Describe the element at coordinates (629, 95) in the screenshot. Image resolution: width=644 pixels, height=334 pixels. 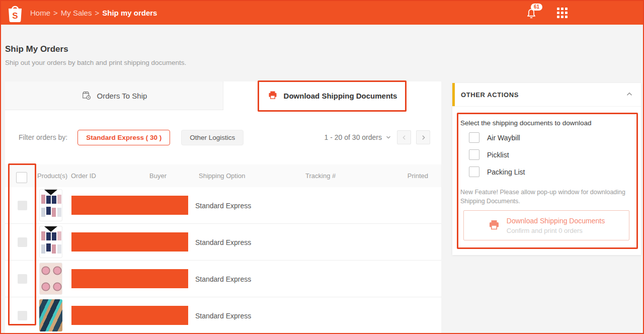
I see `collapse-chevron-up-icon` at that location.